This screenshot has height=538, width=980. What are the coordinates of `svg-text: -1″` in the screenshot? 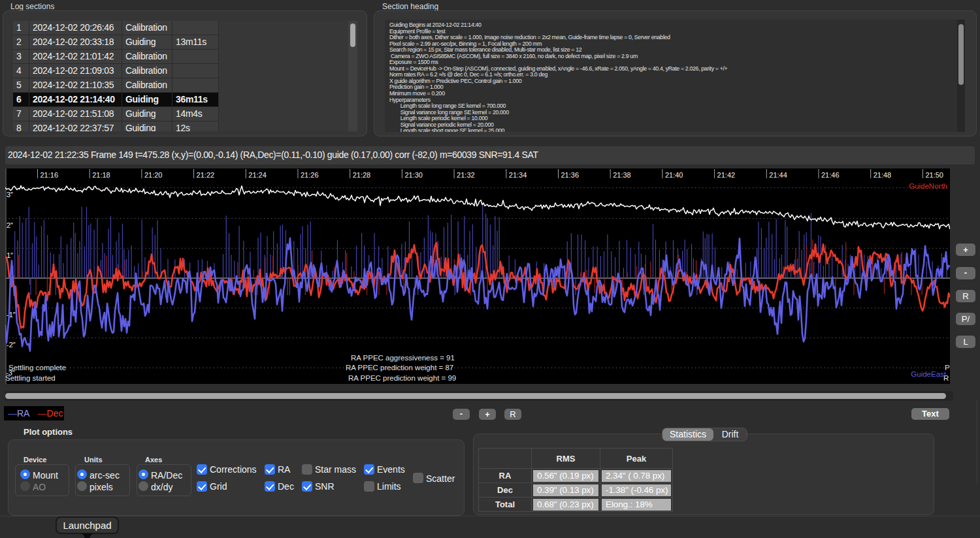 It's located at (11, 315).